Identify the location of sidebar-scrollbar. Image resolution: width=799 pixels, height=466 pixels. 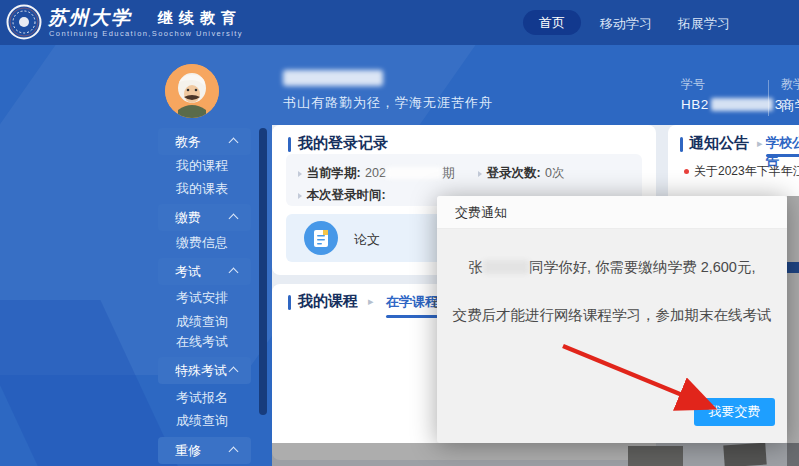
(263, 272).